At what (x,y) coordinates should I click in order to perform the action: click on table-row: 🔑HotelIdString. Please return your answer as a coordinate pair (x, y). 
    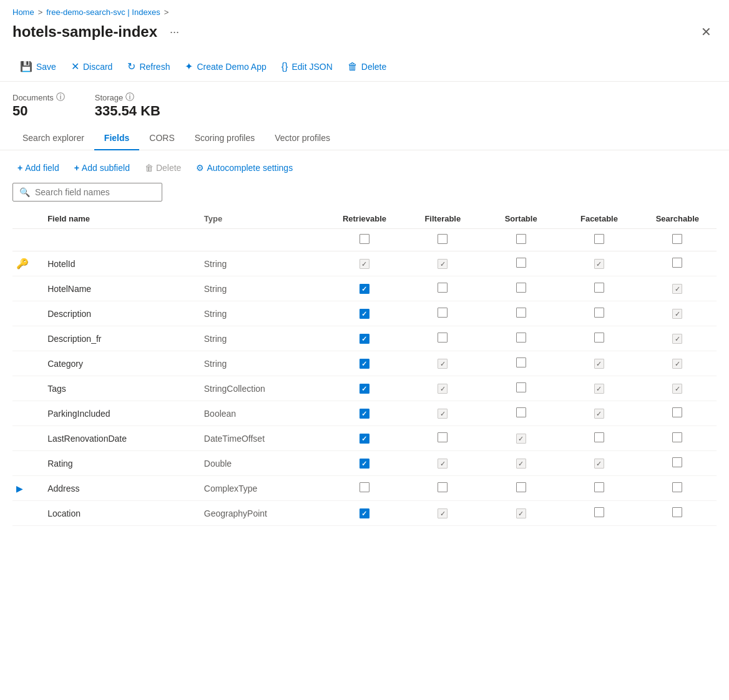
    Looking at the image, I should click on (364, 264).